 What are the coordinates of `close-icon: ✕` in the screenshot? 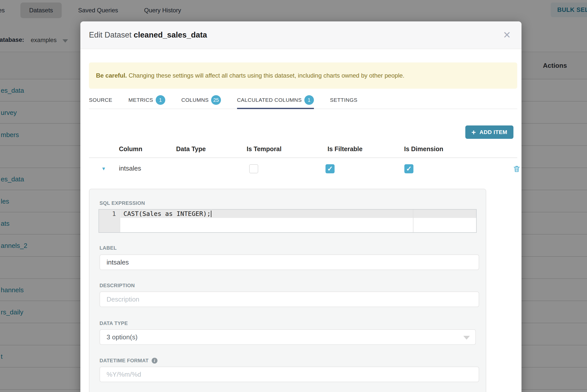 It's located at (507, 35).